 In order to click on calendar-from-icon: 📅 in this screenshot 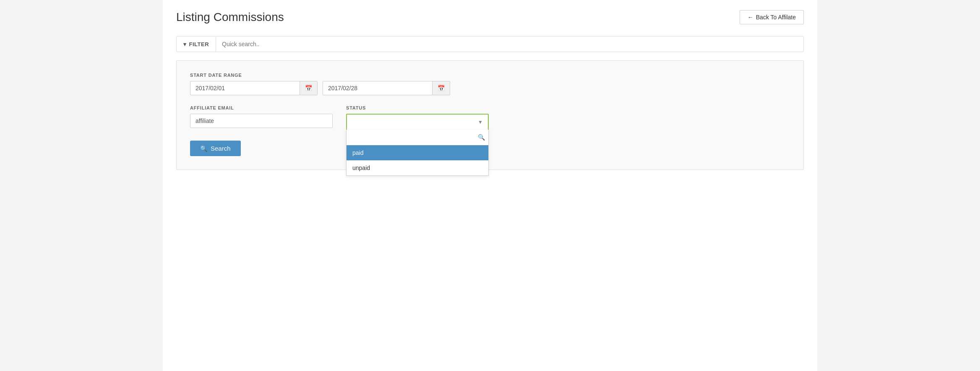, I will do `click(309, 88)`.